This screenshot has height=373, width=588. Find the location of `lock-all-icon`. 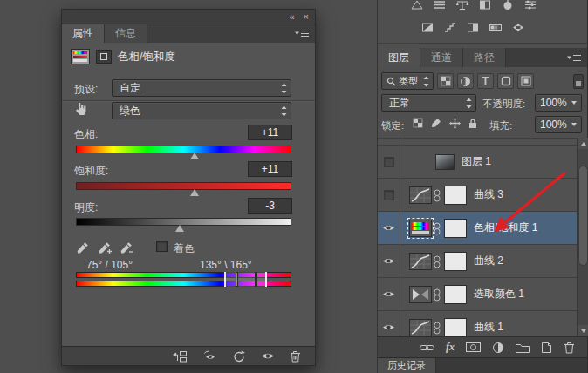

lock-all-icon is located at coordinates (473, 123).